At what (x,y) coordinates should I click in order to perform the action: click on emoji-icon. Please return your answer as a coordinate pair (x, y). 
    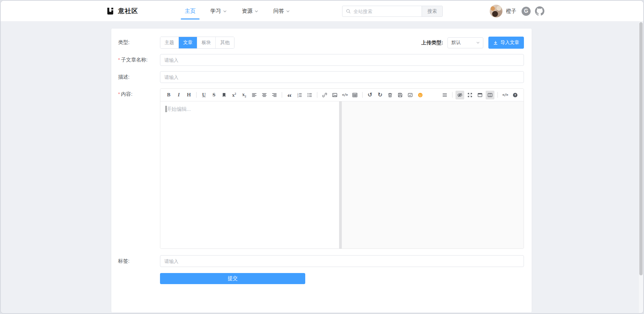
    Looking at the image, I should click on (420, 95).